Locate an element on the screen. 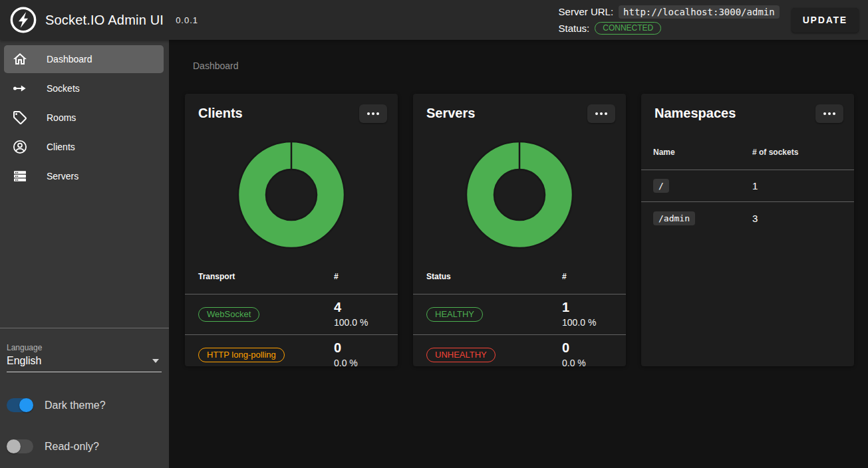 The height and width of the screenshot is (468, 868). column-name: Name is located at coordinates (702, 152).